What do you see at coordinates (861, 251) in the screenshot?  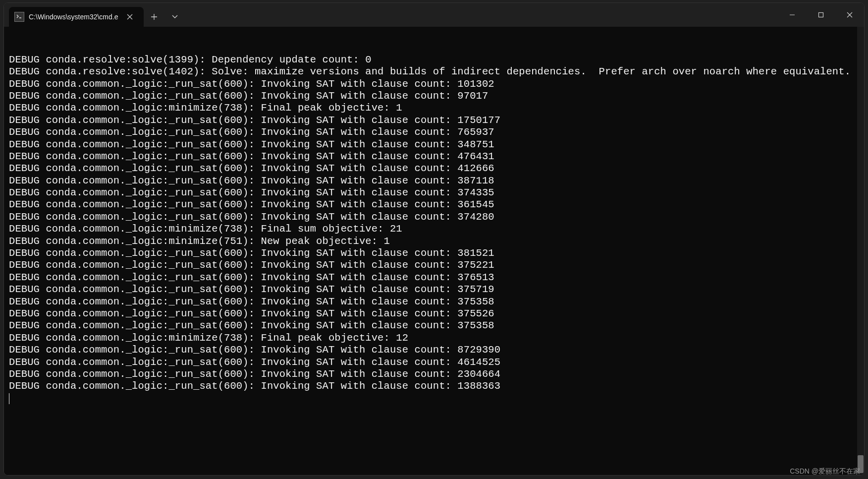 I see `scrollbar-track` at bounding box center [861, 251].